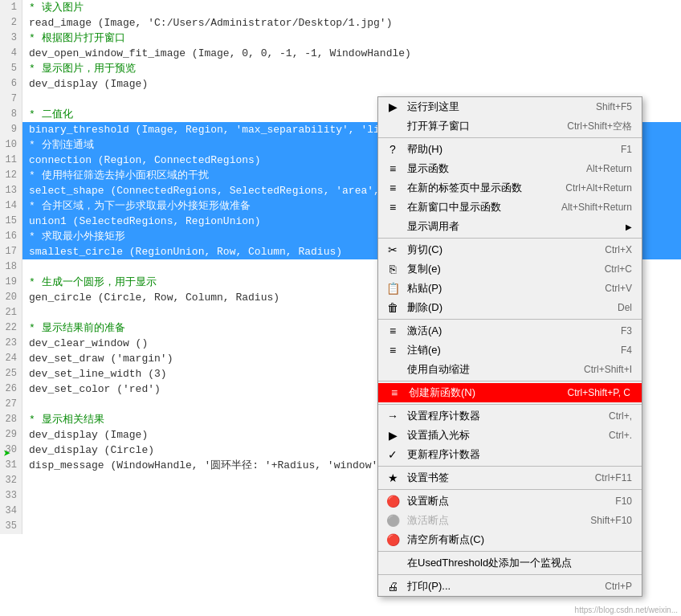 The width and height of the screenshot is (681, 616). Describe the element at coordinates (510, 501) in the screenshot. I see `menu-item-set-breakpoint: 🔴设置断点F10` at that location.